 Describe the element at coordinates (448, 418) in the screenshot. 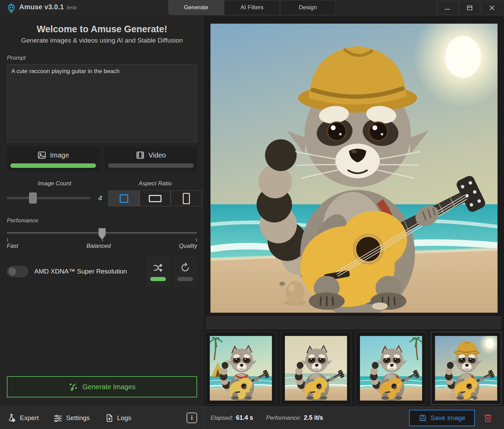

I see `save-image-label: Save Image` at that location.